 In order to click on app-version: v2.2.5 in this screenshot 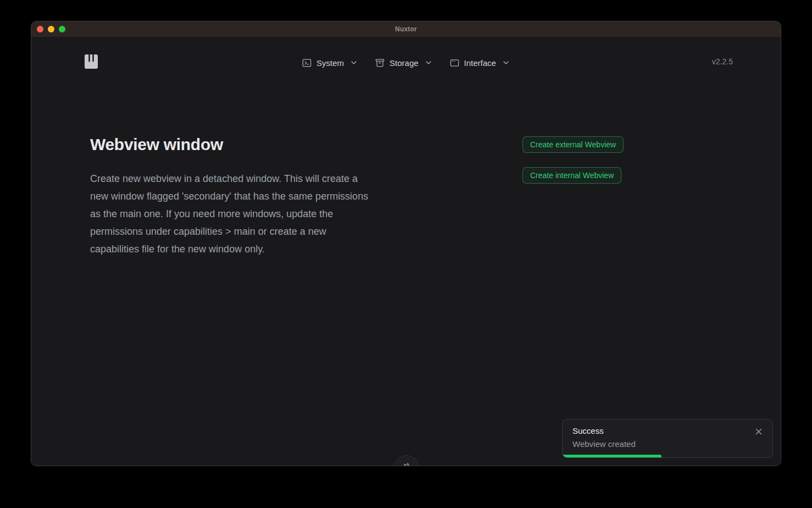, I will do `click(722, 62)`.